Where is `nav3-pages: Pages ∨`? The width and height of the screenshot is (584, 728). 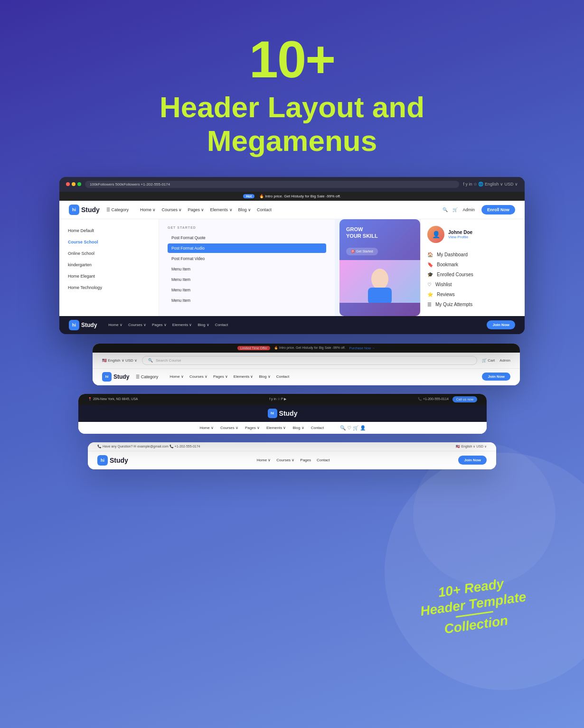
nav3-pages: Pages ∨ is located at coordinates (253, 428).